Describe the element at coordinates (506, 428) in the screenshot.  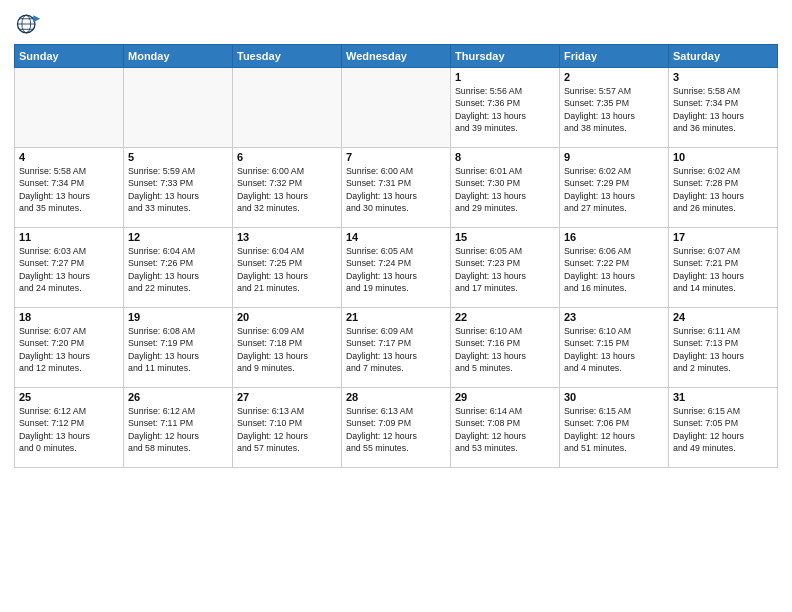
I see `calendar-cell: 29Sunrise: 6:14 AM Sunset: 7:08 PM Dayli…` at that location.